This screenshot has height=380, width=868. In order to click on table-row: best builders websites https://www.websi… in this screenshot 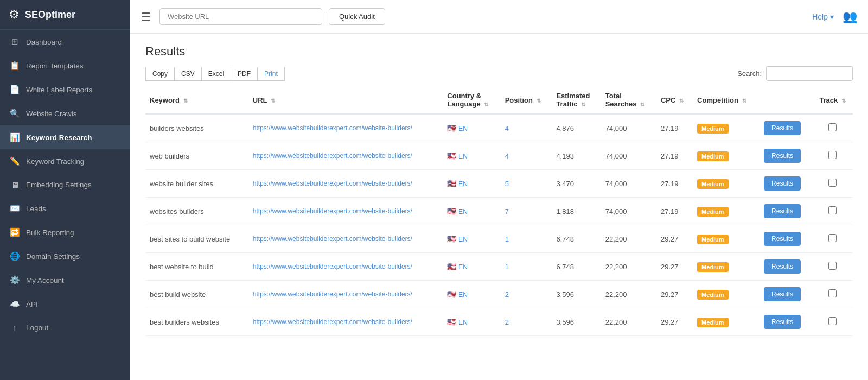, I will do `click(499, 322)`.